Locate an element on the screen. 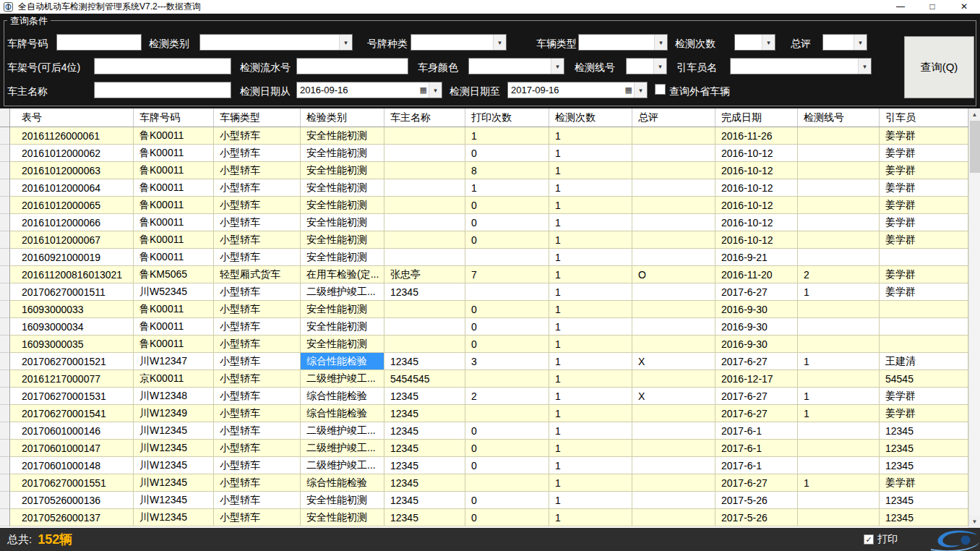 The height and width of the screenshot is (551, 980). table-cell: 2017-5-26 is located at coordinates (757, 500).